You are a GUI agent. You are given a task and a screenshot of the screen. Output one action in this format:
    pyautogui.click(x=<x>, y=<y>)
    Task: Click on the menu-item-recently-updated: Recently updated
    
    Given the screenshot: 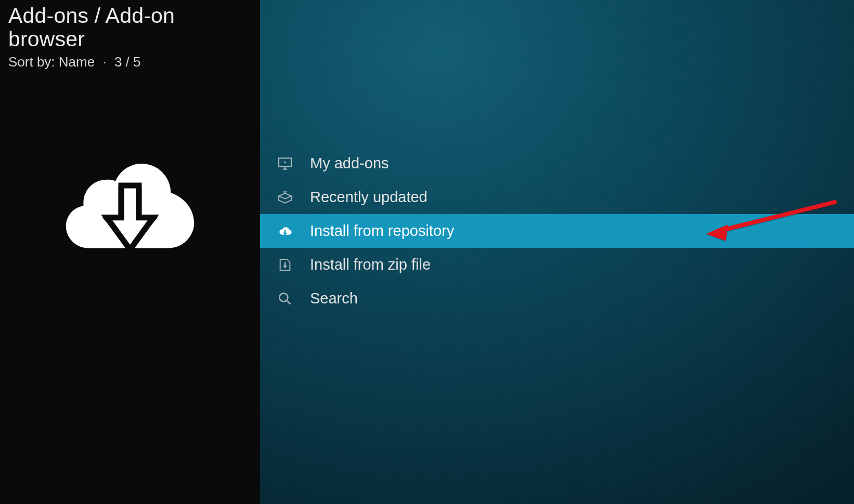 What is the action you would take?
    pyautogui.click(x=557, y=197)
    